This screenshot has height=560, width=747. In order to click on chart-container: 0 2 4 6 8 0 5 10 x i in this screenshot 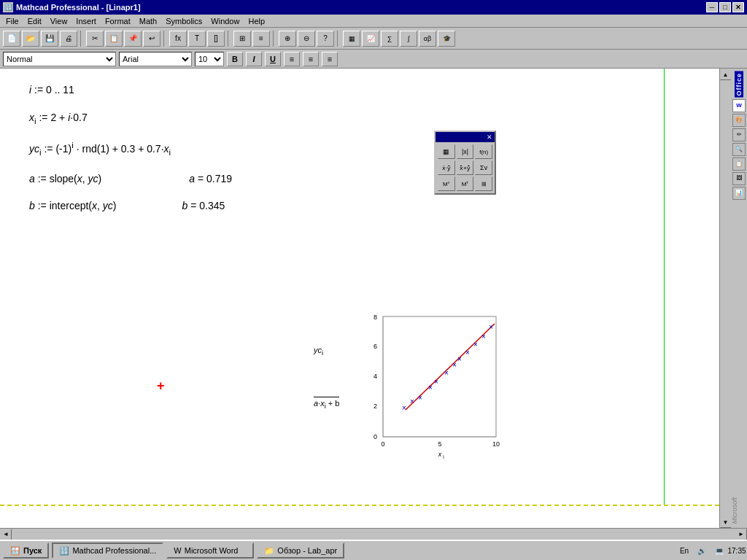, I will do `click(432, 393)`.